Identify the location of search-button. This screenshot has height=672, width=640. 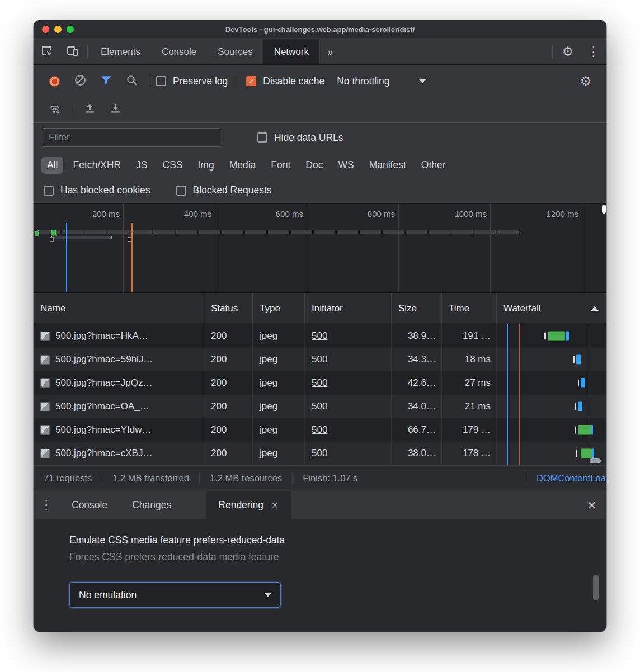
(131, 81).